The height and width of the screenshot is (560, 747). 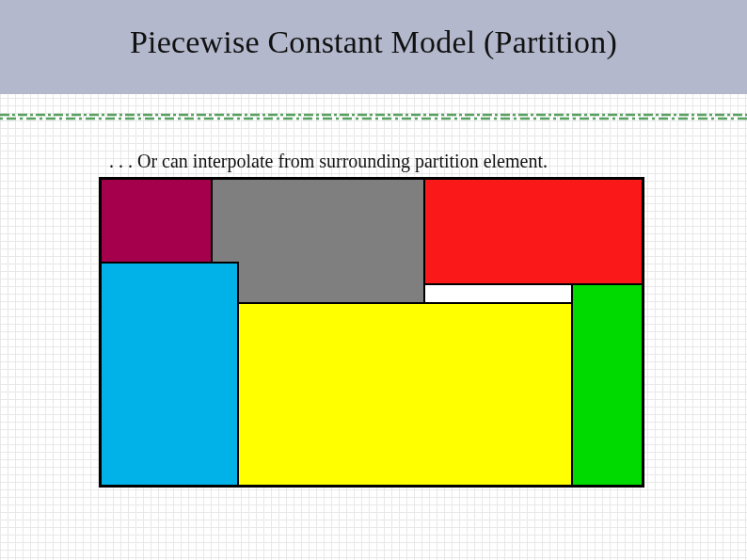 I want to click on slide-title: Piecewise Constant Model (Partition), so click(x=374, y=42).